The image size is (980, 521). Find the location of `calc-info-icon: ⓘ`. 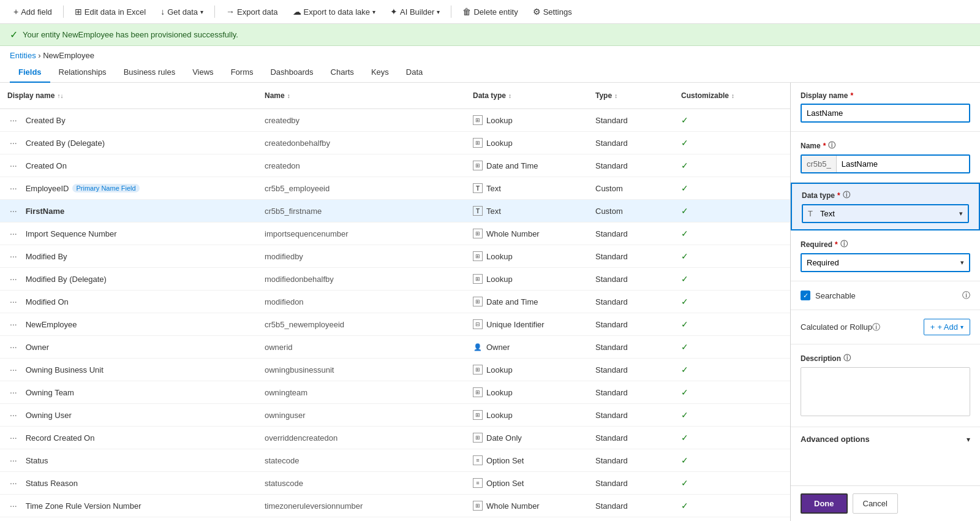

calc-info-icon: ⓘ is located at coordinates (876, 327).